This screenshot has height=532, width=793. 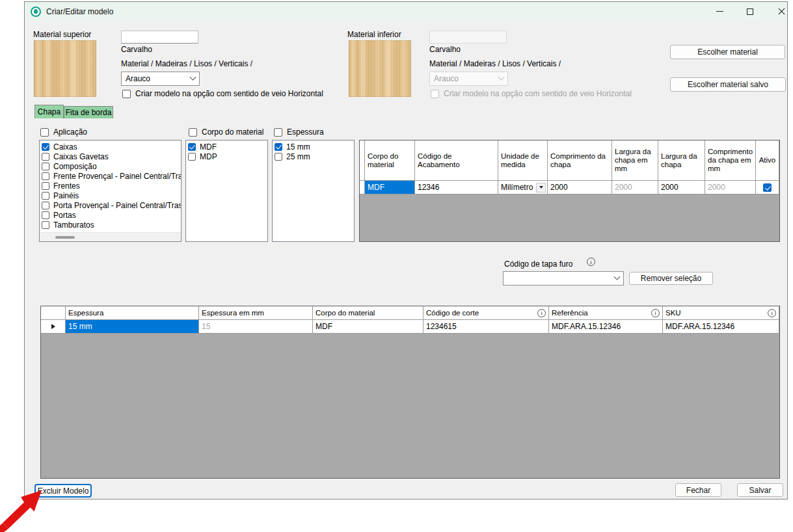 I want to click on col-header: Espessura, so click(x=133, y=313).